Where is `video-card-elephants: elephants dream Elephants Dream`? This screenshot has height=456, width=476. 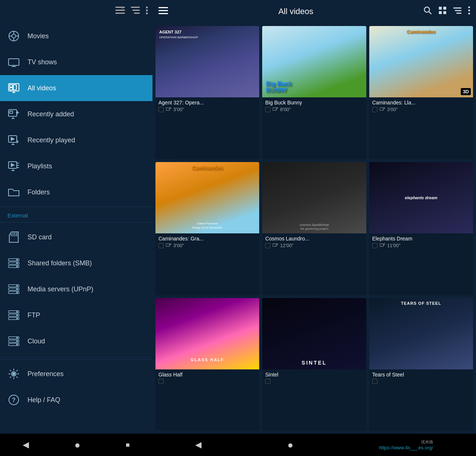 video-card-elephants: elephants dream Elephants Dream is located at coordinates (421, 229).